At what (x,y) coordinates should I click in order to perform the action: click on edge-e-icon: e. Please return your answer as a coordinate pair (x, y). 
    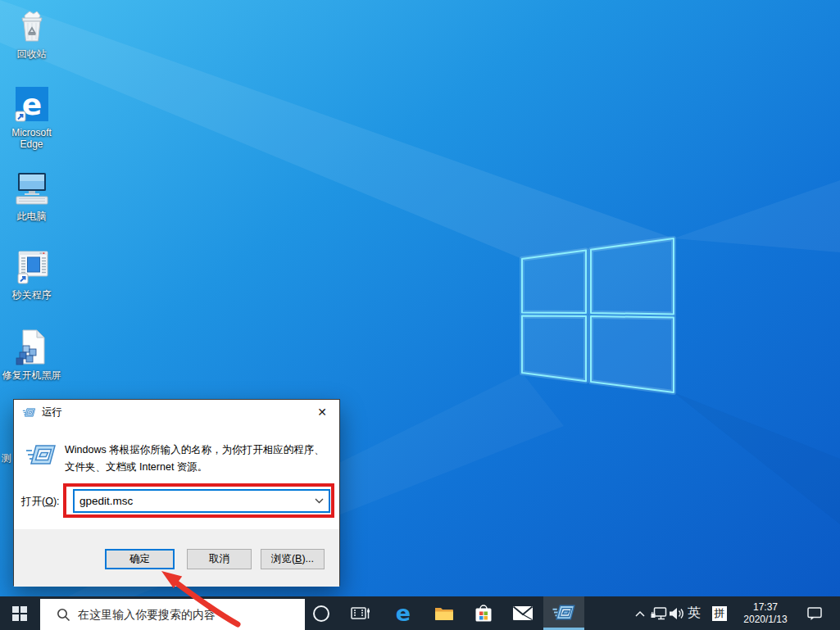
    Looking at the image, I should click on (403, 613).